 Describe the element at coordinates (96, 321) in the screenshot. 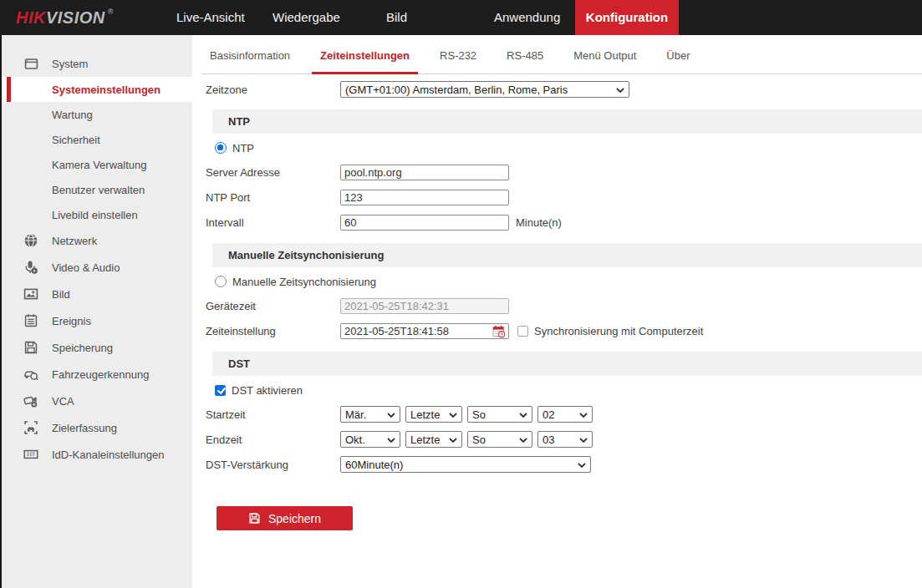

I see `sidebar-item-ereignis: Ereignis` at that location.